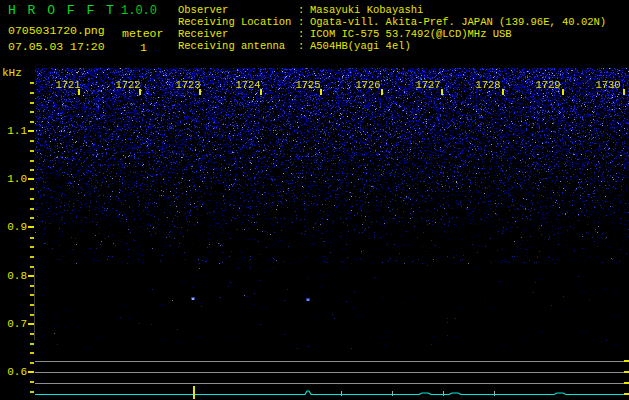  Describe the element at coordinates (68, 85) in the screenshot. I see `time-axis-label: 1721` at that location.